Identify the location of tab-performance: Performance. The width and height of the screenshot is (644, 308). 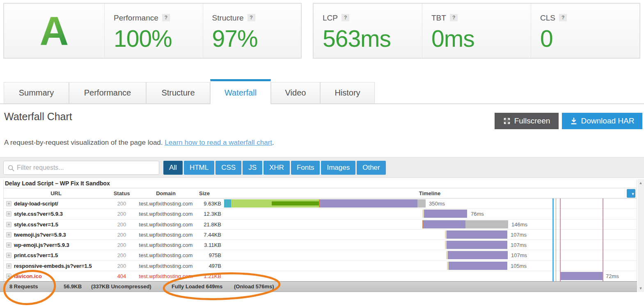
(108, 93).